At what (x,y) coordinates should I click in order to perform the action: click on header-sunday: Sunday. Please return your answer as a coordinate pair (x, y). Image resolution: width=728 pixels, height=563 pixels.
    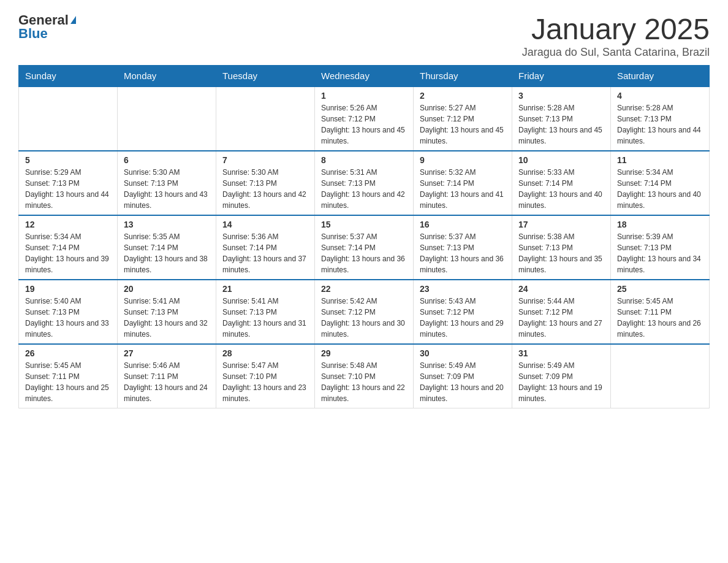
    Looking at the image, I should click on (69, 76).